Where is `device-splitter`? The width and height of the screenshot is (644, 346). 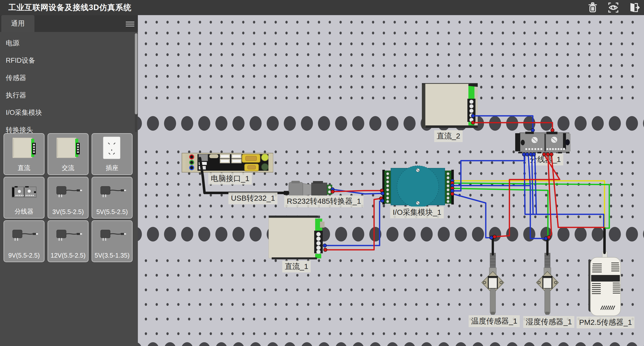
device-splitter is located at coordinates (543, 143).